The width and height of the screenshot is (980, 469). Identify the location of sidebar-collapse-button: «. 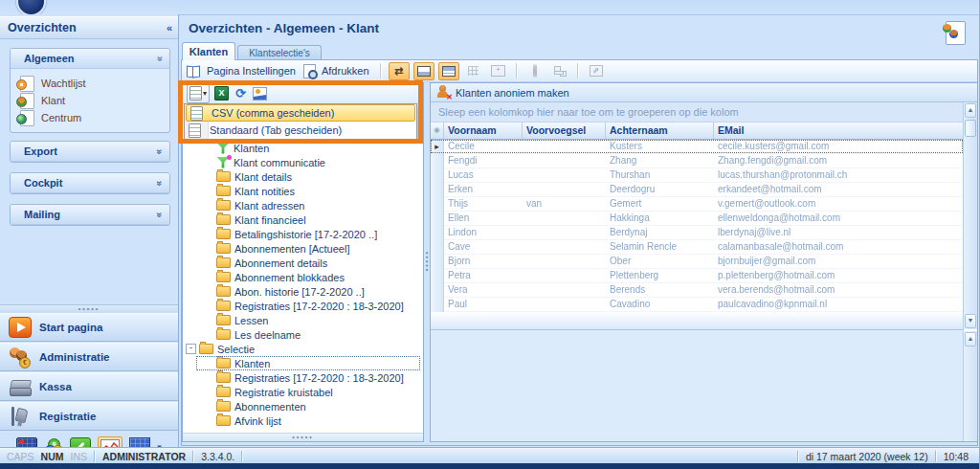
(169, 28).